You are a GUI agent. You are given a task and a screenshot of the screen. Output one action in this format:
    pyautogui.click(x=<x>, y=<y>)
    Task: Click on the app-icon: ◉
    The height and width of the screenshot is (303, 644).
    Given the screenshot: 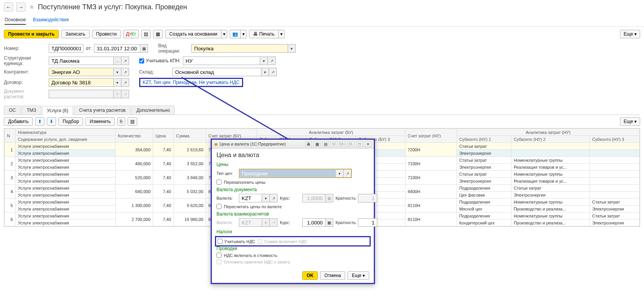 What is the action you would take?
    pyautogui.click(x=216, y=144)
    